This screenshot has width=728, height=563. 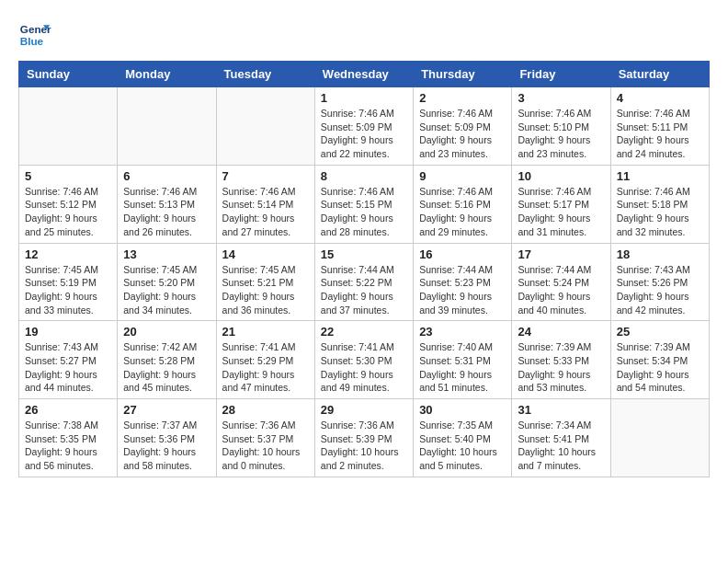 What do you see at coordinates (462, 177) in the screenshot?
I see `day-number: 9` at bounding box center [462, 177].